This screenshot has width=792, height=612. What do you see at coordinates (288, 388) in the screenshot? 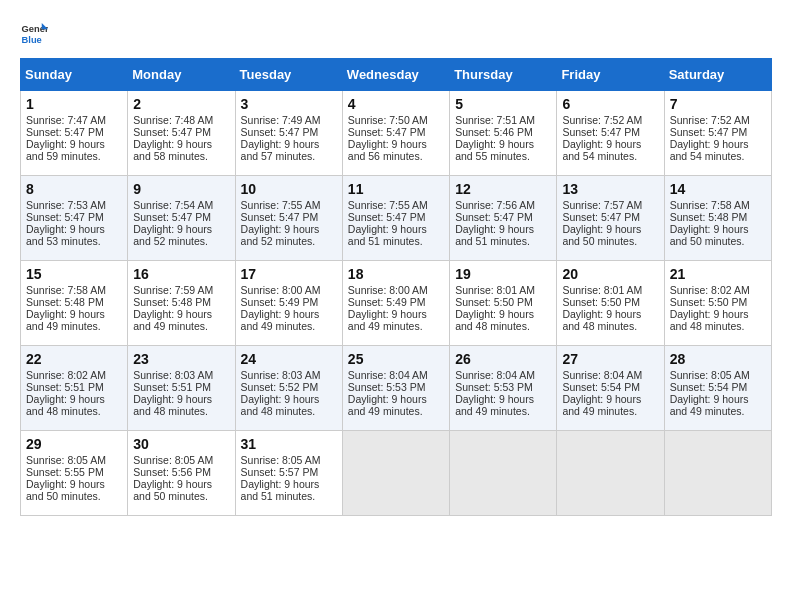
I see `calendar-cell: 24 Sunrise: 8:03 AM Sunset: 5:52 PM Dayl…` at bounding box center [288, 388].